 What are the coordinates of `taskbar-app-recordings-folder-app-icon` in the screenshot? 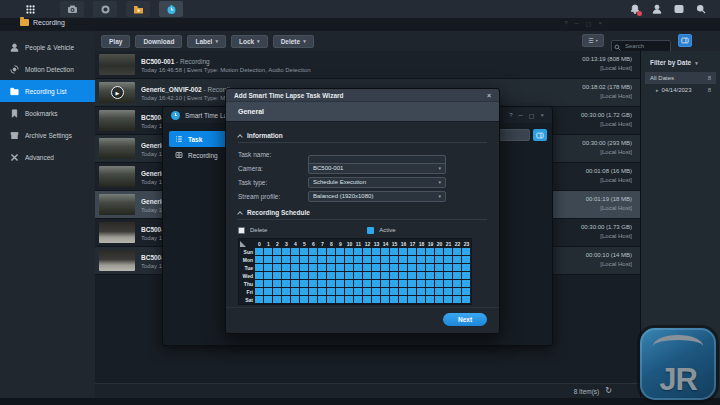 It's located at (138, 9).